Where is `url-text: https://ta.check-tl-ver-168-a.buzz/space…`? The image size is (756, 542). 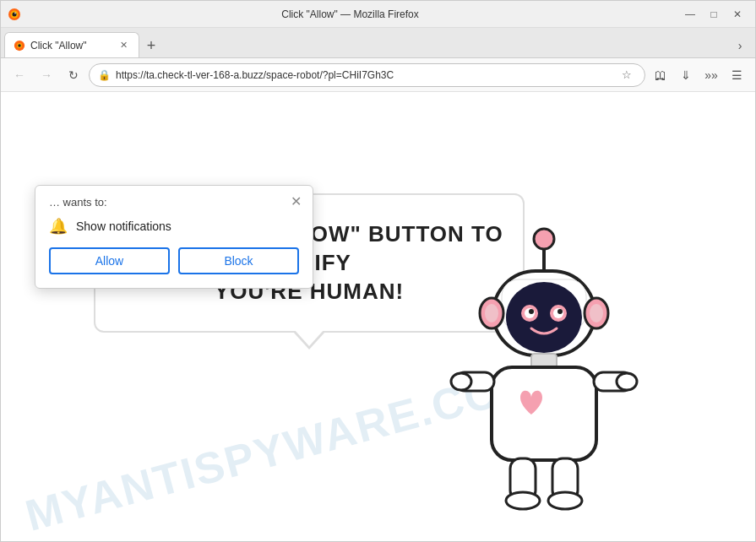 url-text: https://ta.check-tl-ver-168-a.buzz/space… is located at coordinates (364, 75).